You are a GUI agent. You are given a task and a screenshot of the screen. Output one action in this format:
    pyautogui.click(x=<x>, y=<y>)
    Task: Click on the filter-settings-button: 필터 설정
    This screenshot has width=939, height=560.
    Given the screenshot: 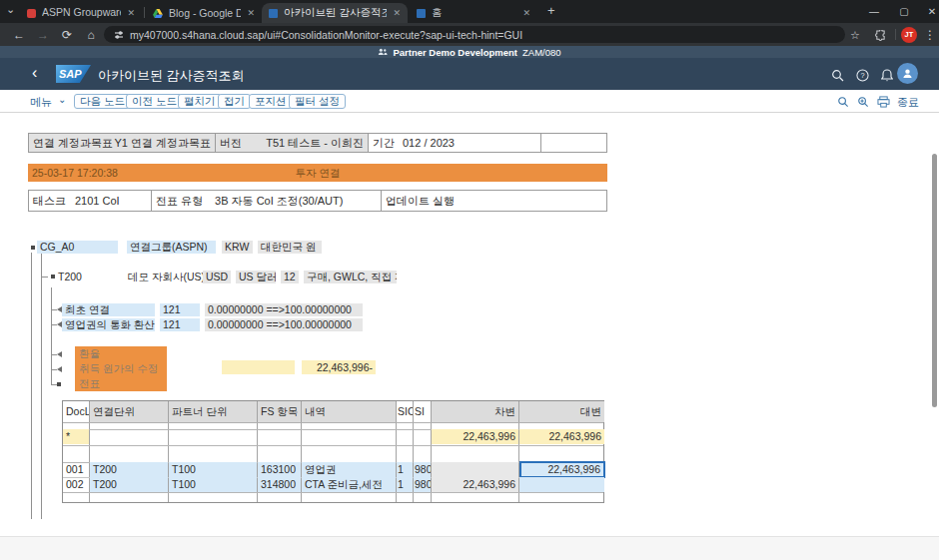 What is the action you would take?
    pyautogui.click(x=318, y=102)
    